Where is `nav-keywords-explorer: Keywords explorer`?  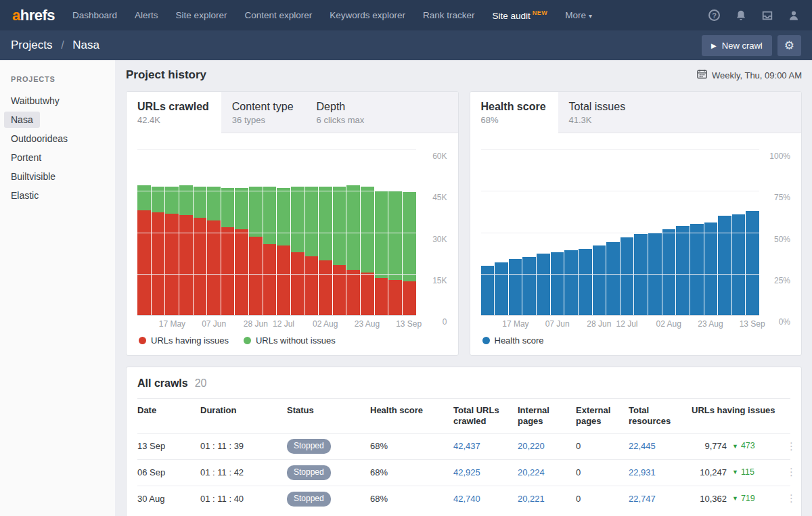
nav-keywords-explorer: Keywords explorer is located at coordinates (367, 15).